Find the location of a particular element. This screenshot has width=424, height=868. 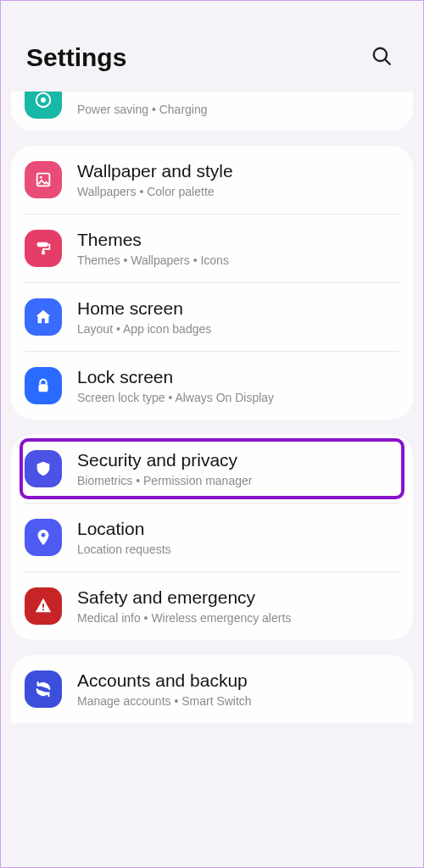

settings-item-accounts: Accounts and backup Manage accounts • Sm… is located at coordinates (212, 689).